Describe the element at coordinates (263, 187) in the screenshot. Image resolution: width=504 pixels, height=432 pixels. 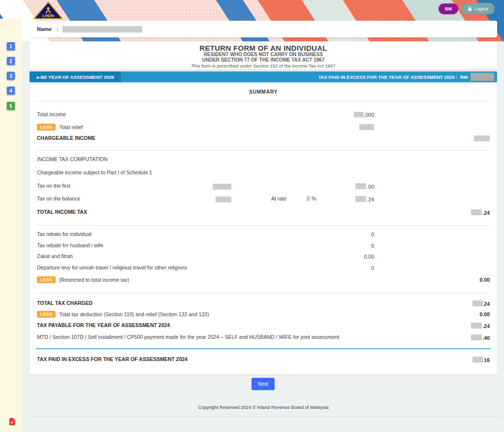
I see `row-tax-on-first: Tax on the first .00` at that location.